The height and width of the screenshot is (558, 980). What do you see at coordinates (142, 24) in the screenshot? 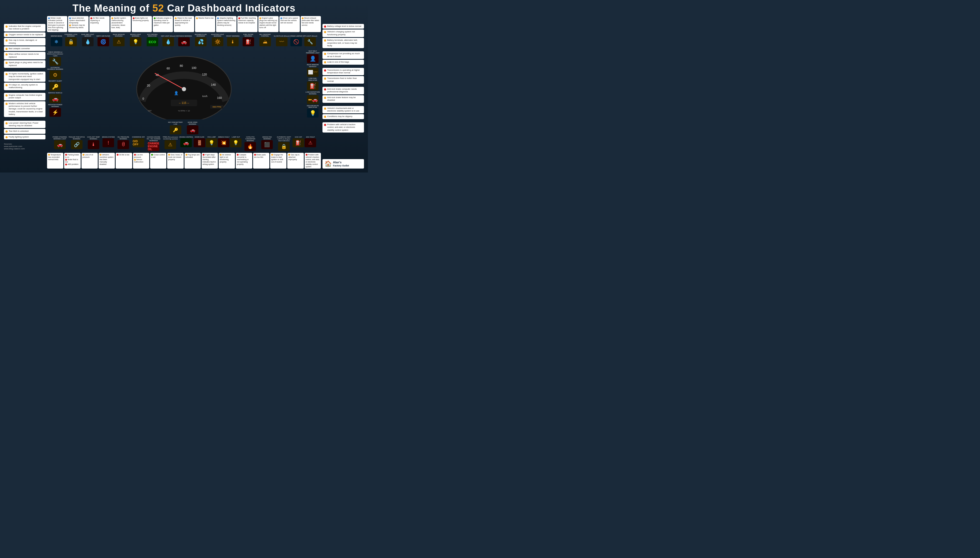
I see `note-brake-light: Brake lights not functioning properly` at bounding box center [142, 24].